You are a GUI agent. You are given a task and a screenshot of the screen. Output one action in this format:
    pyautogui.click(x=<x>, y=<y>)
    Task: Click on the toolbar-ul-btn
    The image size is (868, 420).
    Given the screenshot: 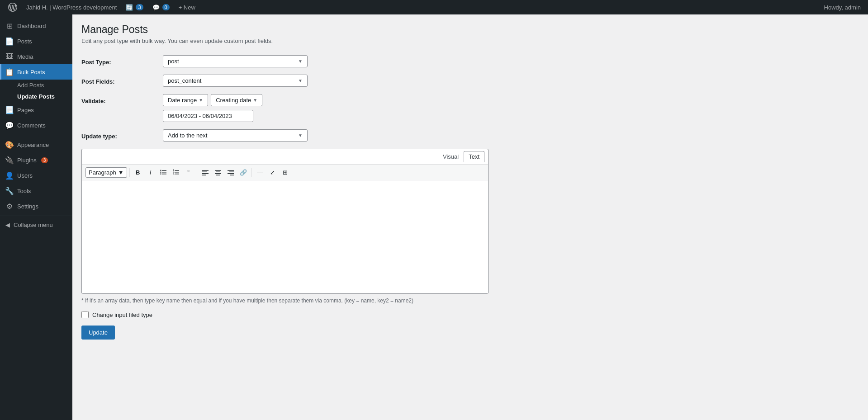 What is the action you would take?
    pyautogui.click(x=163, y=172)
    